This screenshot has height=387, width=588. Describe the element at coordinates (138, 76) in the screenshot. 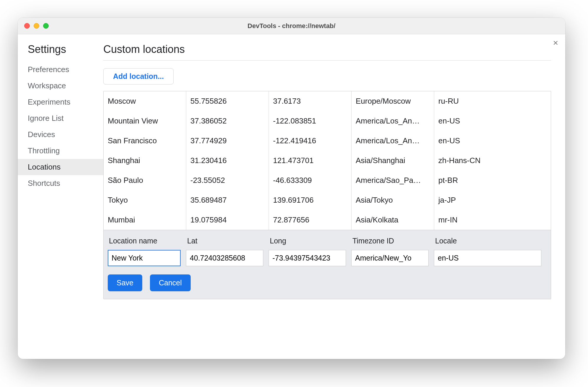

I see `add-location-button: Add location...` at that location.